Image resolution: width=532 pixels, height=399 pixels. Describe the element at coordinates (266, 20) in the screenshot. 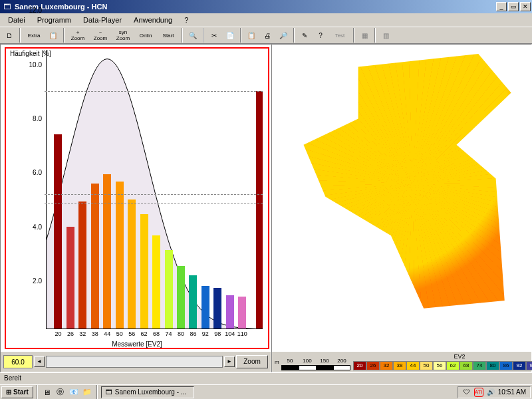

I see `menu-bar: Datei Programm Data-Player Anwendung ?` at that location.